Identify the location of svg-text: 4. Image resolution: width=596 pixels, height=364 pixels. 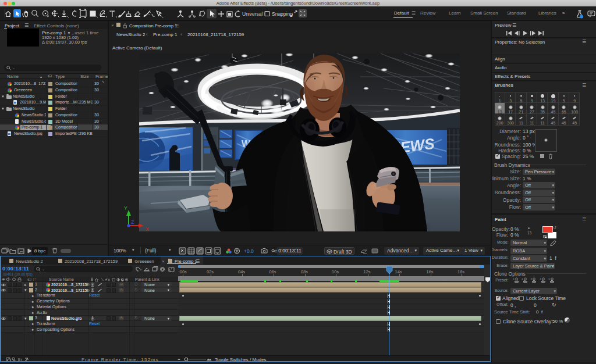
(540, 279).